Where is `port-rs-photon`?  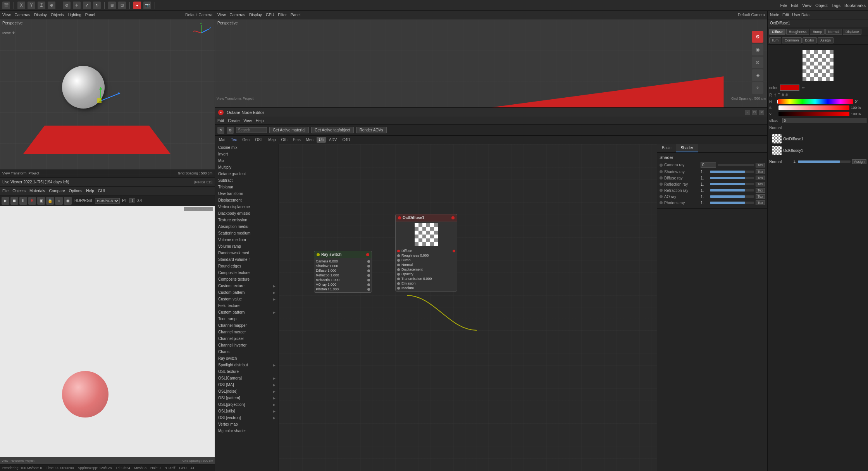 port-rs-photon is located at coordinates (369, 289).